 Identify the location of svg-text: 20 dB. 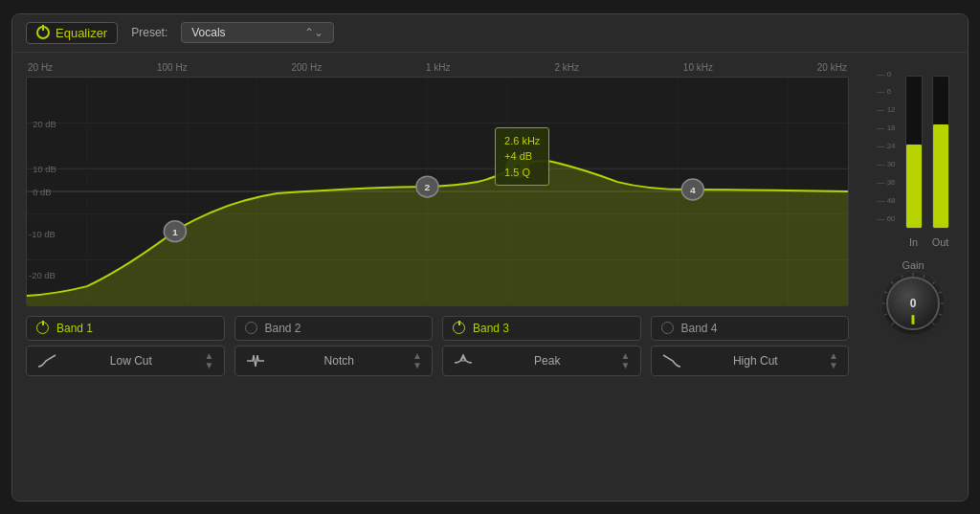
(44, 123).